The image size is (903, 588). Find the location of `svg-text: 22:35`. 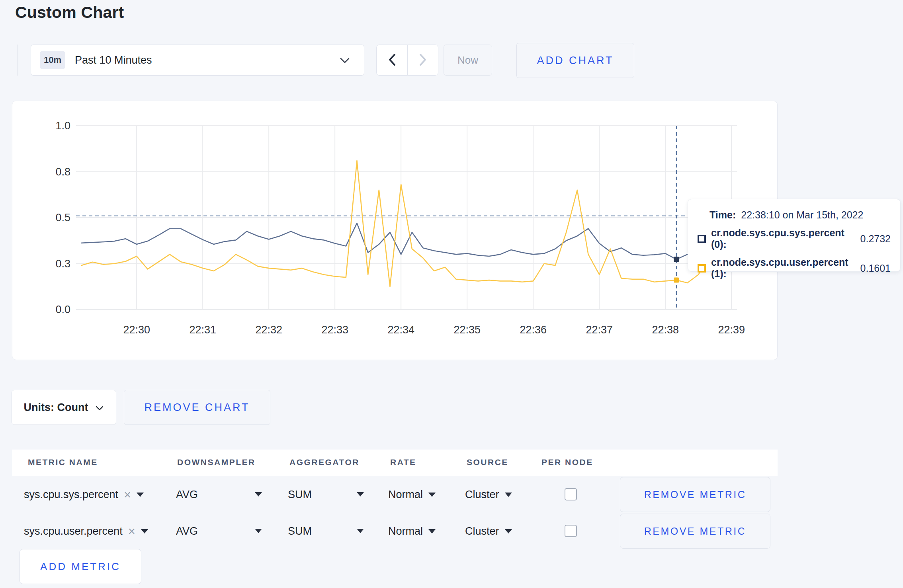

svg-text: 22:35 is located at coordinates (467, 330).